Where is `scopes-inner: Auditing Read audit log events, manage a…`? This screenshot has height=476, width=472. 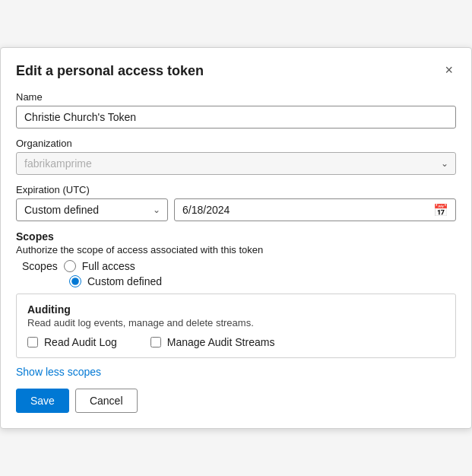 scopes-inner: Auditing Read audit log events, manage a… is located at coordinates (236, 325).